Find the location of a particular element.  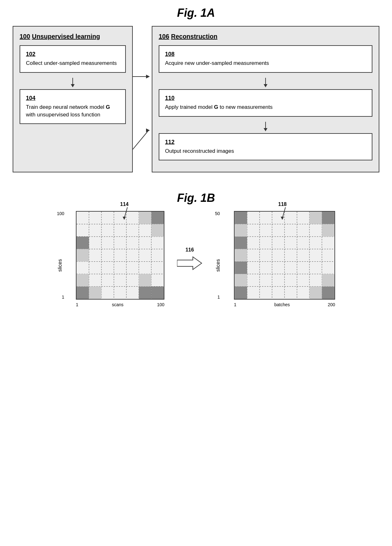

slices-label-right: slices is located at coordinates (218, 265).